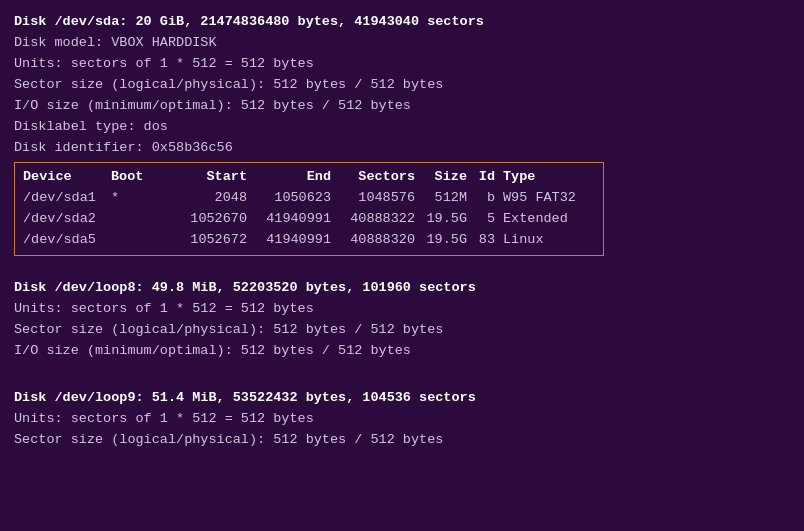  I want to click on disk-loop8-units: Units: sectors of 1 * 512 = 512 bytes, so click(402, 310).